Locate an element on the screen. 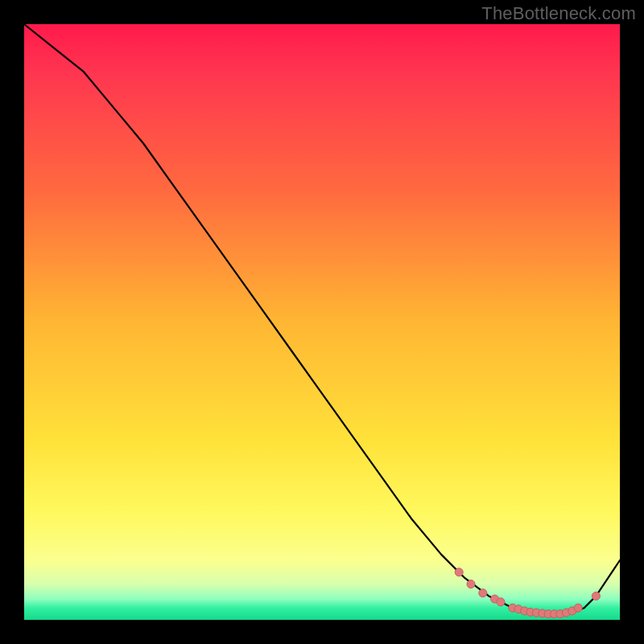 The height and width of the screenshot is (644, 644). watermark-text: TheBottleneck.com is located at coordinates (559, 14).